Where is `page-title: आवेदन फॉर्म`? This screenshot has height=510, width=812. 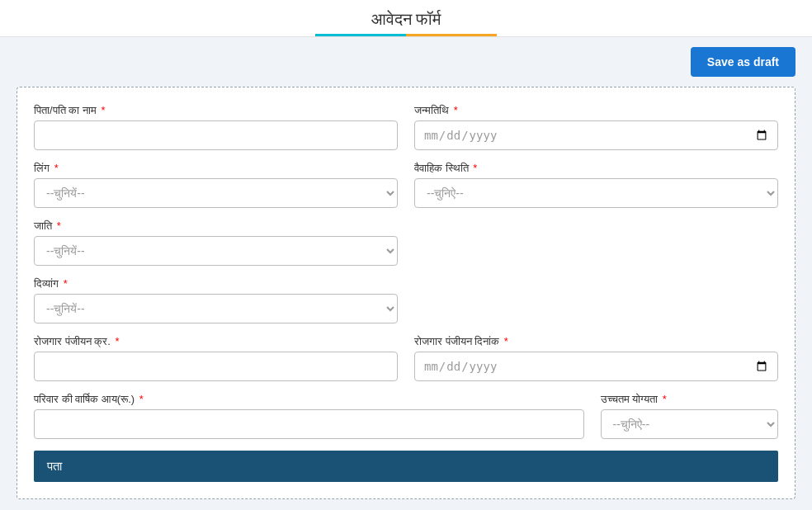
page-title: आवेदन फॉर्म is located at coordinates (406, 20).